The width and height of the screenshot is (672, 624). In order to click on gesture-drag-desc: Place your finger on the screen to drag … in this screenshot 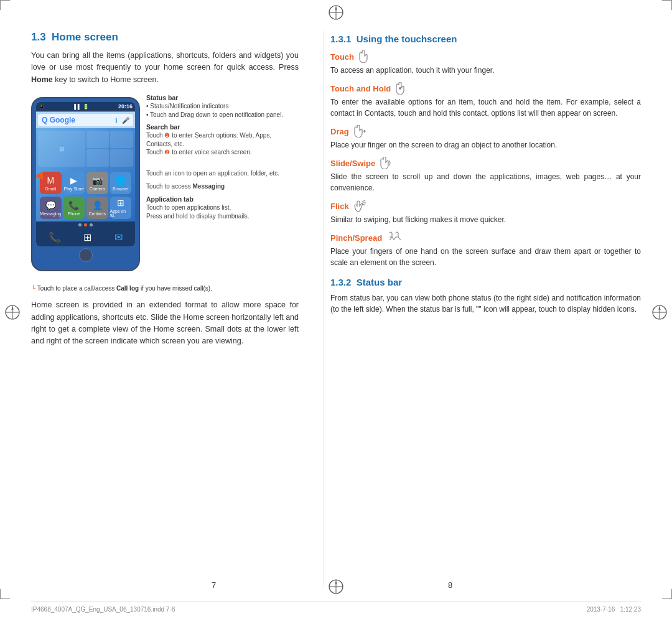, I will do `click(485, 145)`.